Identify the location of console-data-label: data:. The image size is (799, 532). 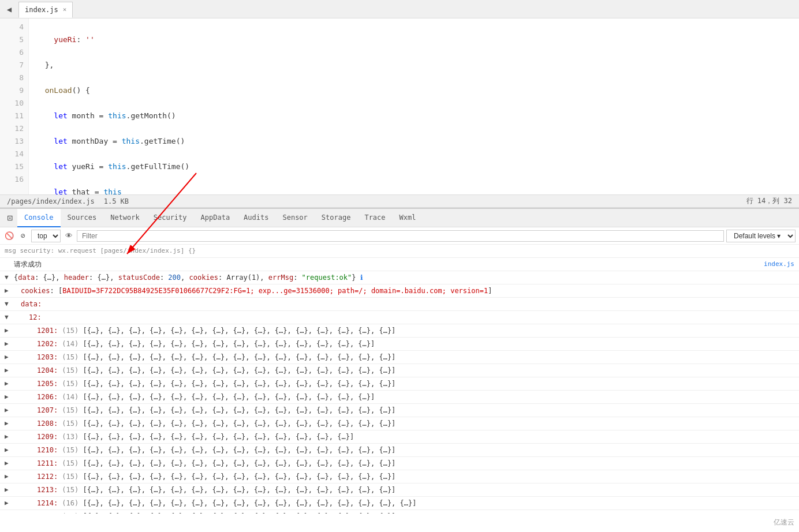
(399, 305).